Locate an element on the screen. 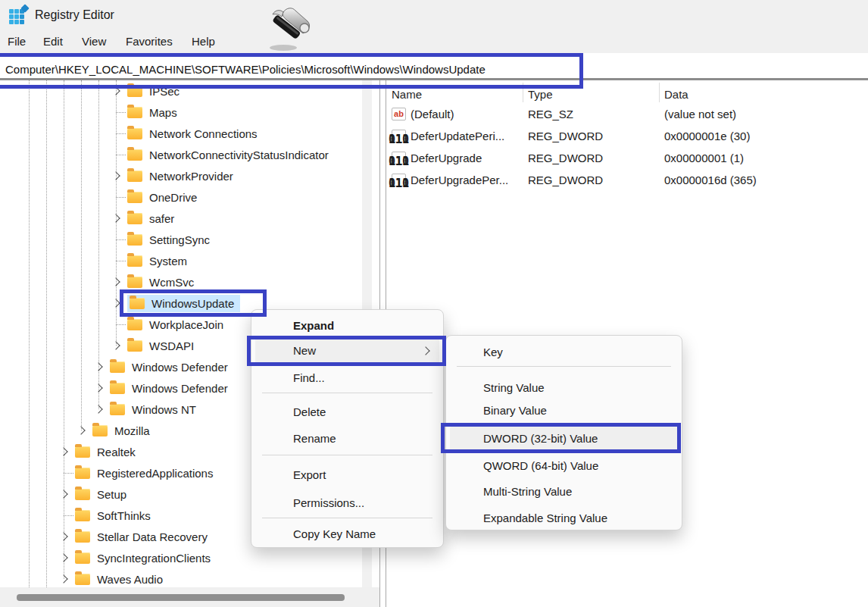 This screenshot has height=607, width=868. title-bar: Registry Editor is located at coordinates (434, 15).